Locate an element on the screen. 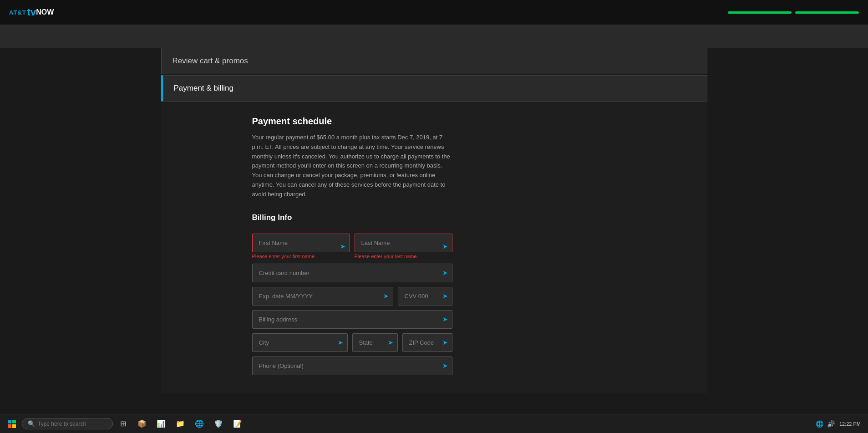  credit-card-input is located at coordinates (352, 273).